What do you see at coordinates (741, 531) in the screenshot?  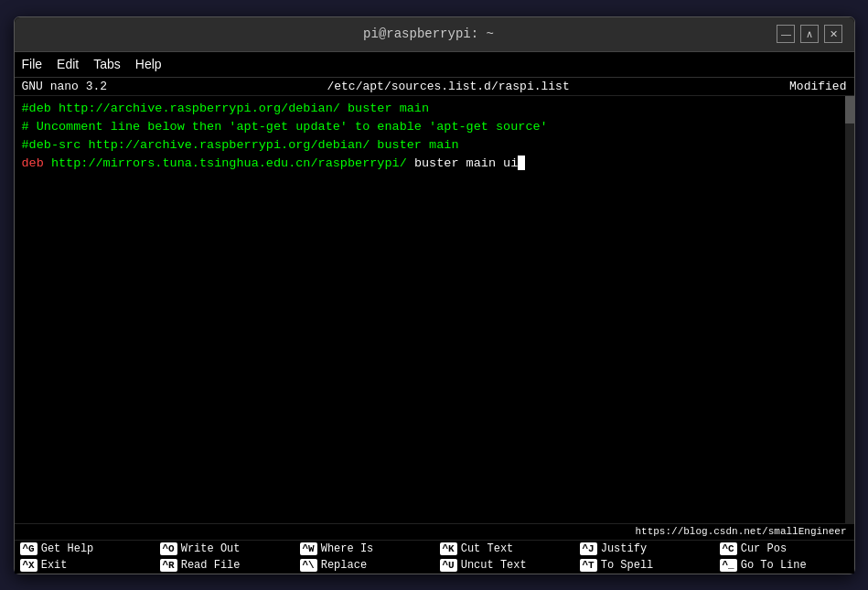 I see `status-url: https://blog.csdn.net/smallEngineer` at bounding box center [741, 531].